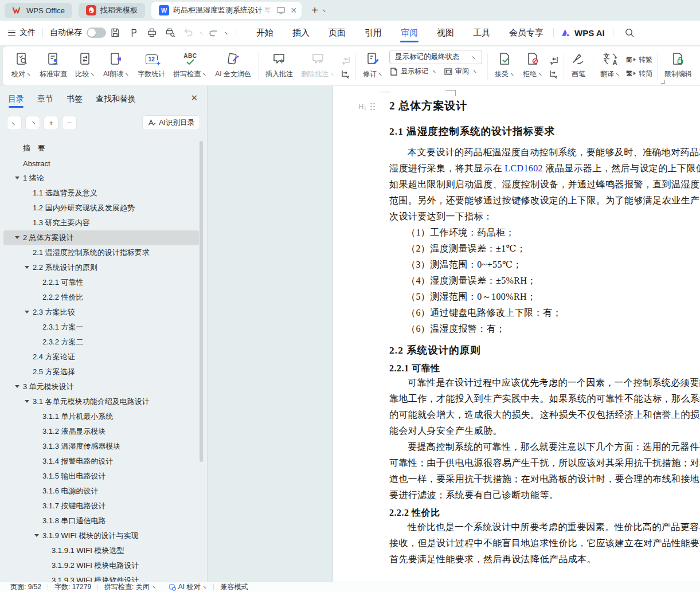 The width and height of the screenshot is (700, 592). Describe the element at coordinates (461, 71) in the screenshot. I see `review-pane-button: 审阅` at that location.